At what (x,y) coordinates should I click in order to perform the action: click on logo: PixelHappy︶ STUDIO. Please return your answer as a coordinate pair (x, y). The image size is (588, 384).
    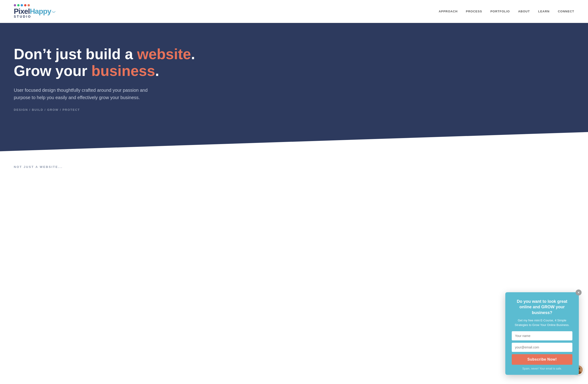
    Looking at the image, I should click on (36, 11).